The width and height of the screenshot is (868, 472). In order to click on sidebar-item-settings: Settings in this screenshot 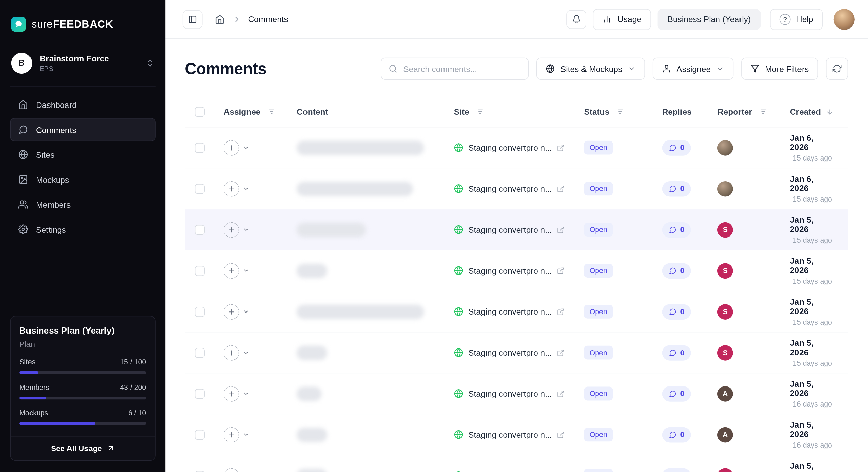, I will do `click(83, 229)`.